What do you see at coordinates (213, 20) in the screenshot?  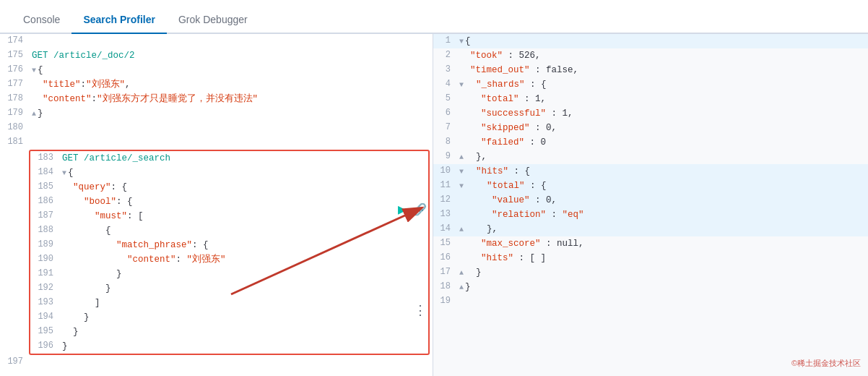 I see `tab-grok-debugger: Grok Debugger` at bounding box center [213, 20].